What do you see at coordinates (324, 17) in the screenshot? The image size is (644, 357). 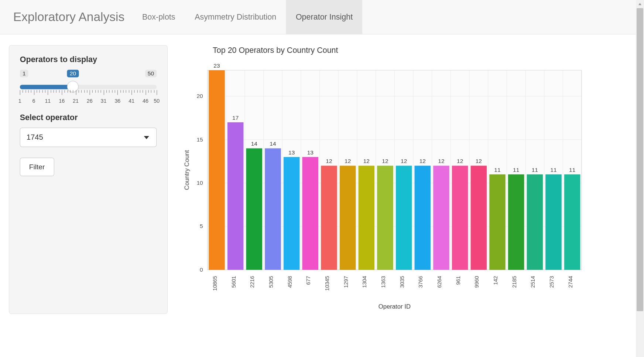 I see `tab-operator-insight: Operator Insight` at bounding box center [324, 17].